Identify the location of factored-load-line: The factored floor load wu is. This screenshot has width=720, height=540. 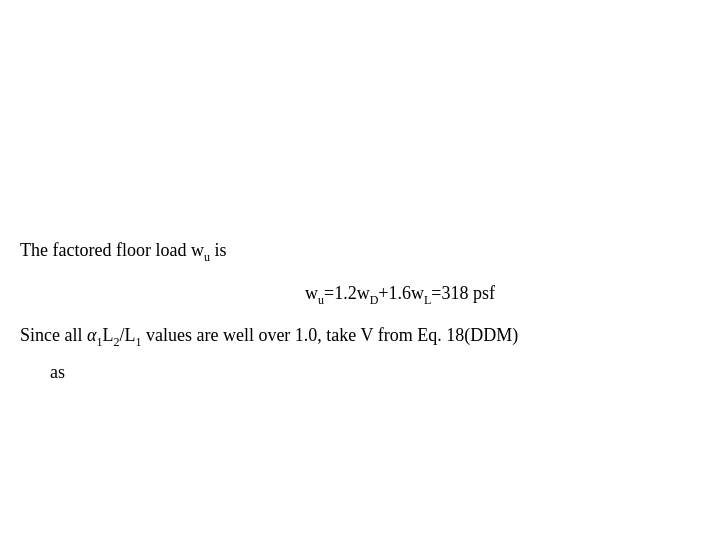
(360, 252).